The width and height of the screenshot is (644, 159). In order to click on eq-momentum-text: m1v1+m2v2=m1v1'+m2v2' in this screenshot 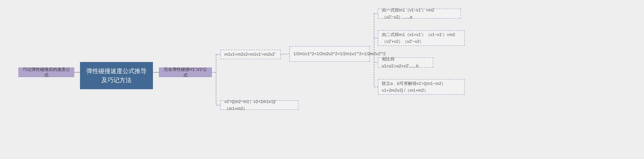, I will do `click(250, 54)`.